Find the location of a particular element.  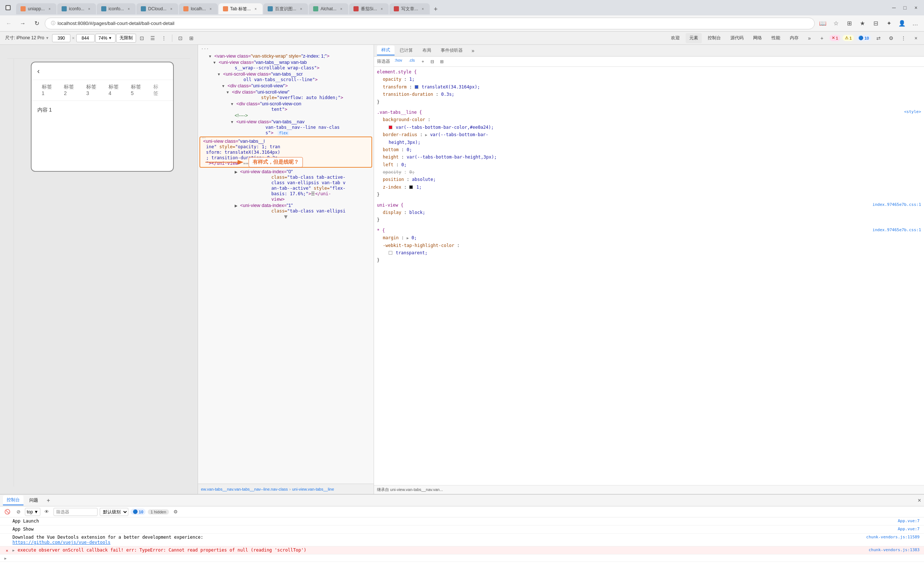

css-tab-computed: 已计算 is located at coordinates (406, 50).